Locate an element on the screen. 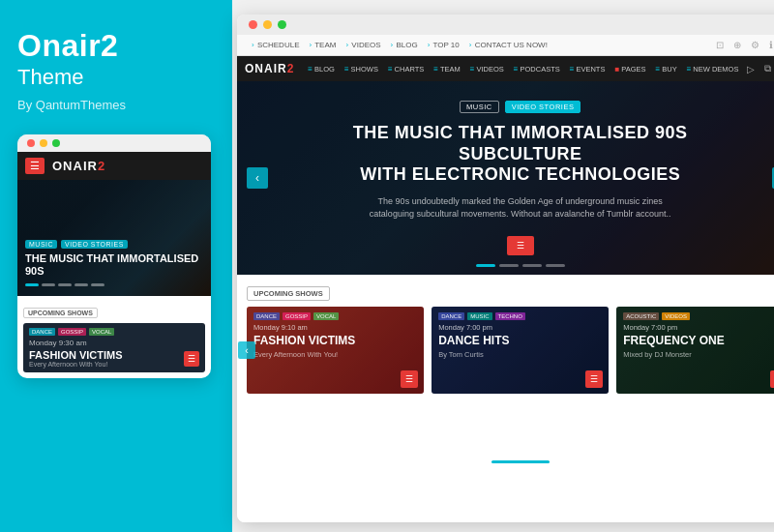 This screenshot has width=774, height=532. tag-video-stories: VIDEO STORIES is located at coordinates (95, 244).